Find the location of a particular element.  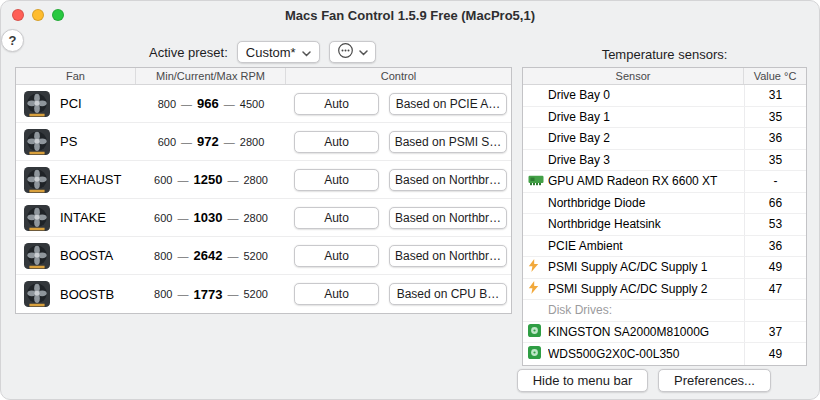

zoom-button is located at coordinates (58, 15).